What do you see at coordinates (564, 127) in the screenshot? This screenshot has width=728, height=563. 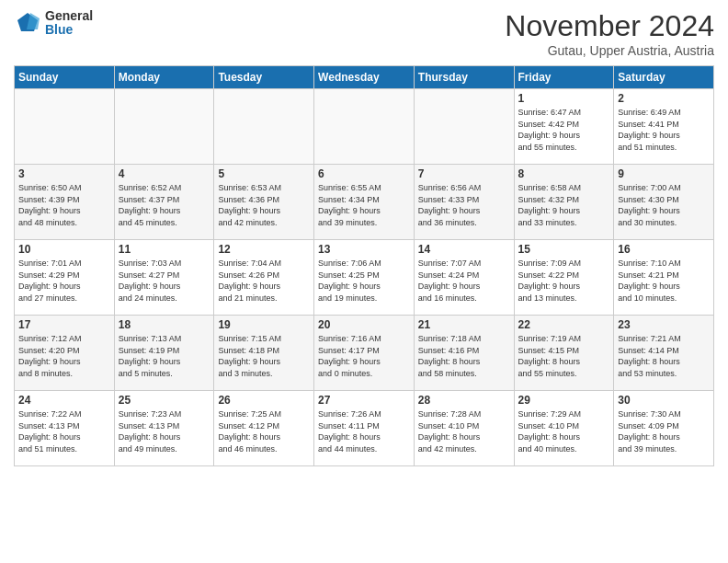 I see `calendar-cell-w1-d6: 1Sunrise: 6:47 AM Sunset: 4:42 PM Daylig…` at bounding box center [564, 127].